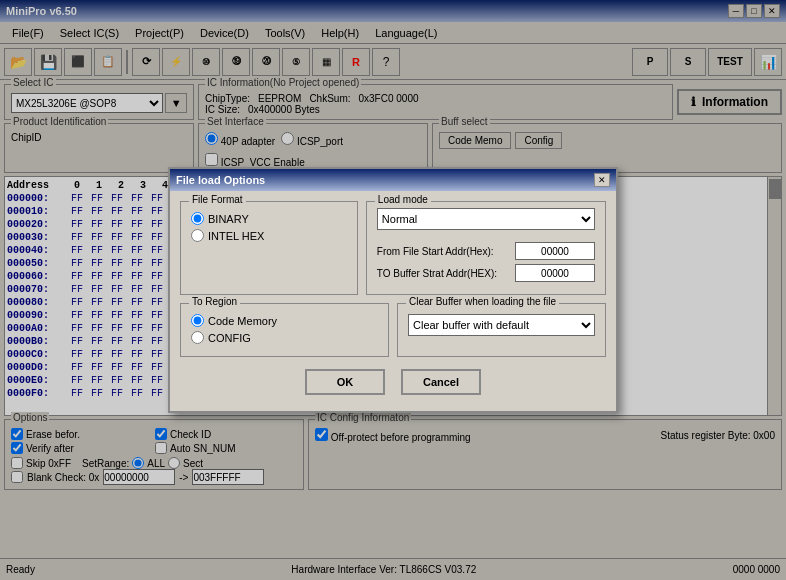  I want to click on dialog-top-row: File Format BINARY INTEL HEX Load mode N…, so click(393, 248).